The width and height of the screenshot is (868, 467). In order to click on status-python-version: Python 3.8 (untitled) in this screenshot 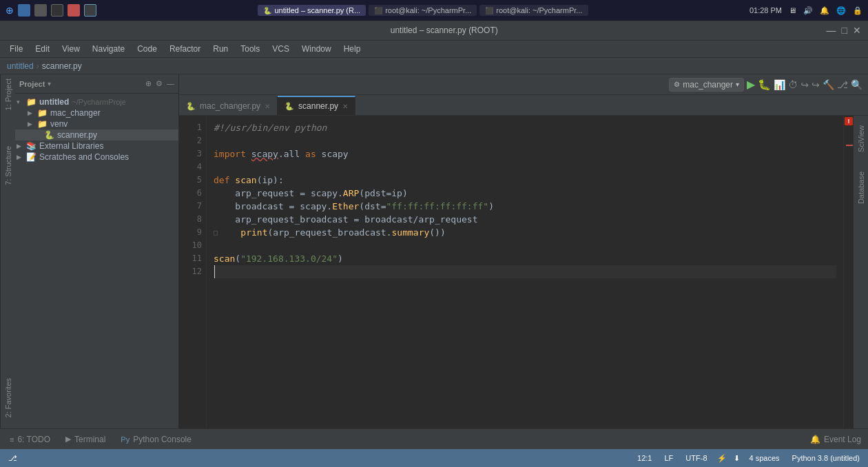, I will do `click(826, 458)`.